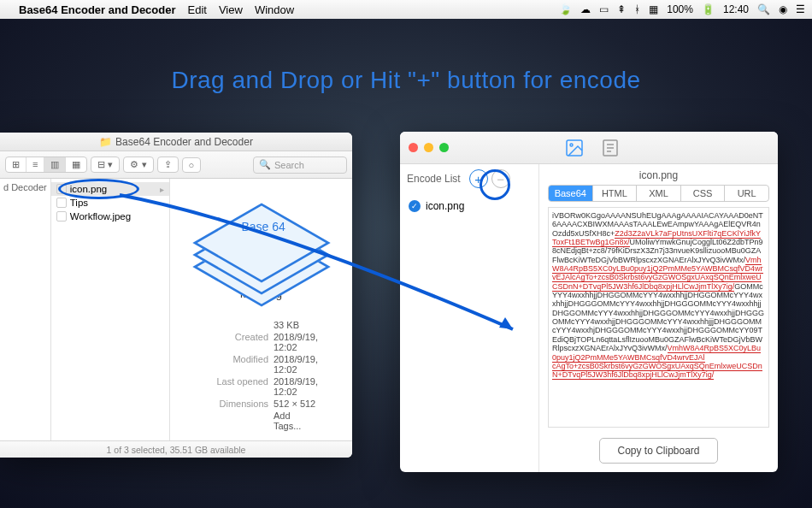  I want to click on output-filename: icon.png, so click(658, 175).